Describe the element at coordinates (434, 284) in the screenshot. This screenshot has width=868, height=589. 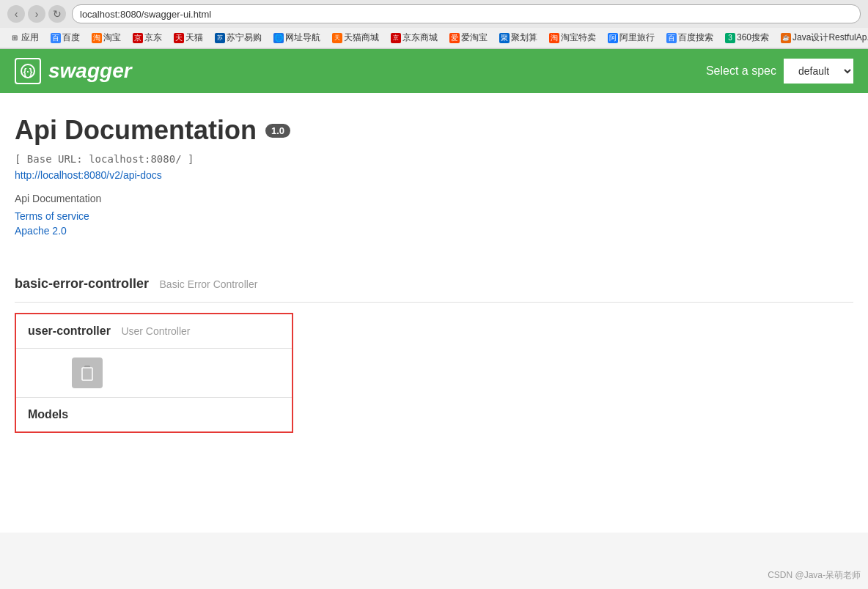
I see `basic-error-controller-item: basic-error-controller Basic Error Contr…` at that location.